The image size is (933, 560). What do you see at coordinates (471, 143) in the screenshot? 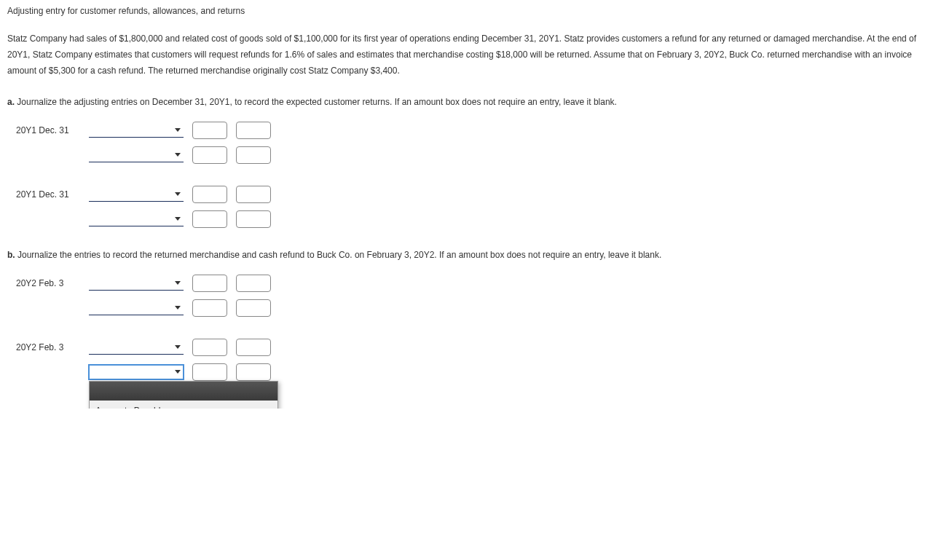
I see `part-a-entry-1: 20Y1 Dec. 31` at bounding box center [471, 143].